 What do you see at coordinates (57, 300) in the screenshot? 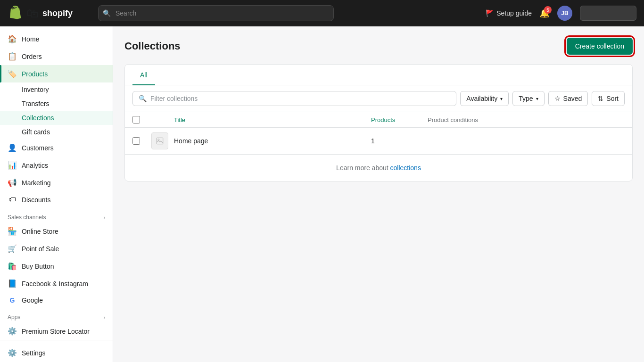
I see `sidebar-item-google: G Google` at bounding box center [57, 300].